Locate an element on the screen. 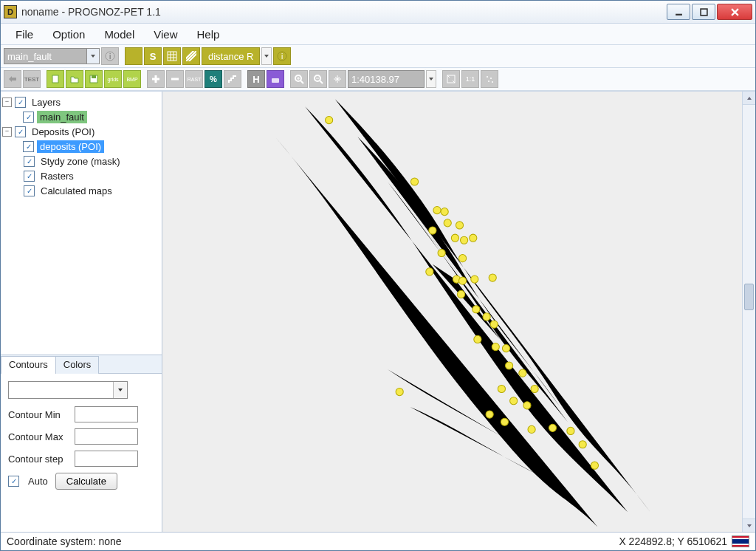  scale-display: 1:40138.97 is located at coordinates (386, 79).